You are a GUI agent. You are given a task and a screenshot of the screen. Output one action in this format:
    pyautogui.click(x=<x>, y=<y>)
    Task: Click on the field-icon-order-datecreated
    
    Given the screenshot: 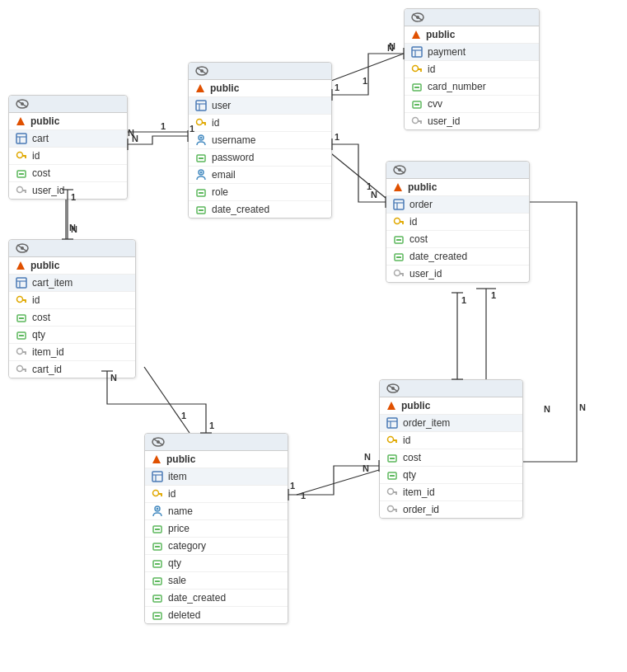 What is the action you would take?
    pyautogui.click(x=399, y=256)
    